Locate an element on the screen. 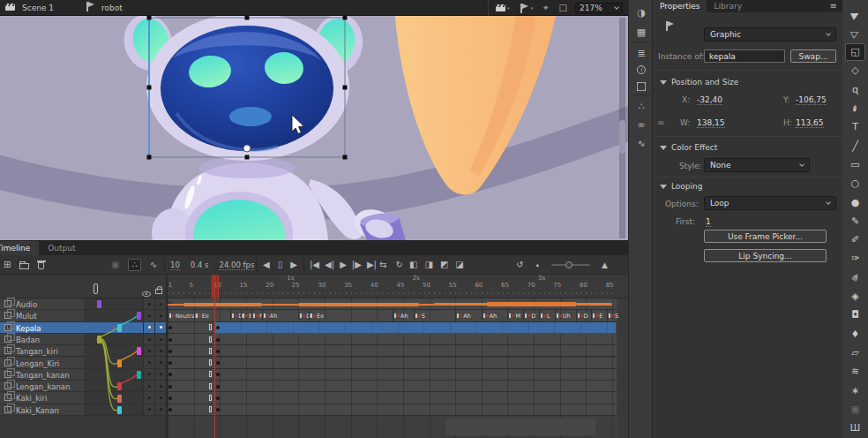 The width and height of the screenshot is (868, 438). bone-tool: ⋔ is located at coordinates (856, 277).